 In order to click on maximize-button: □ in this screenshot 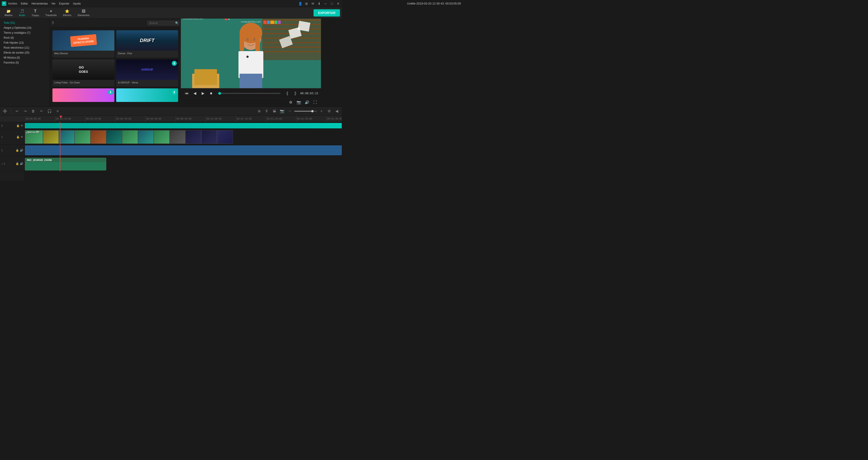, I will do `click(332, 3)`.